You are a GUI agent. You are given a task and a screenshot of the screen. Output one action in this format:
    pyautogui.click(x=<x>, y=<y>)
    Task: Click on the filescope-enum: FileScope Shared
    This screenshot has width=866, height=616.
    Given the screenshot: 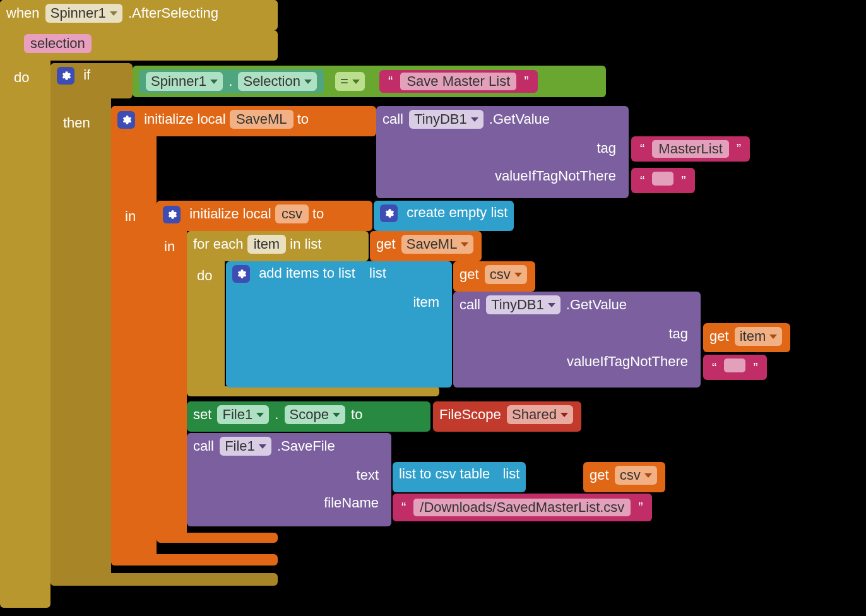 What is the action you would take?
    pyautogui.click(x=507, y=417)
    